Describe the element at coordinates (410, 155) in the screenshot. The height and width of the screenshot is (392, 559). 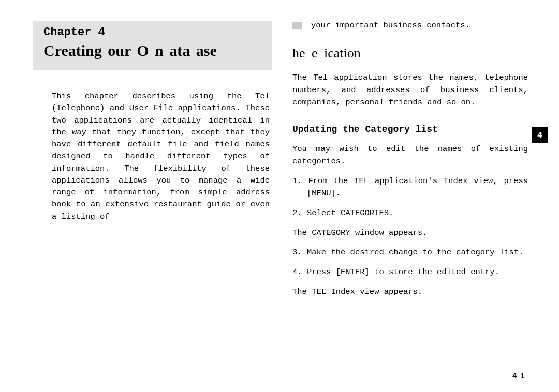
I see `subsection-intro: You may wish to edit the names of existi…` at that location.